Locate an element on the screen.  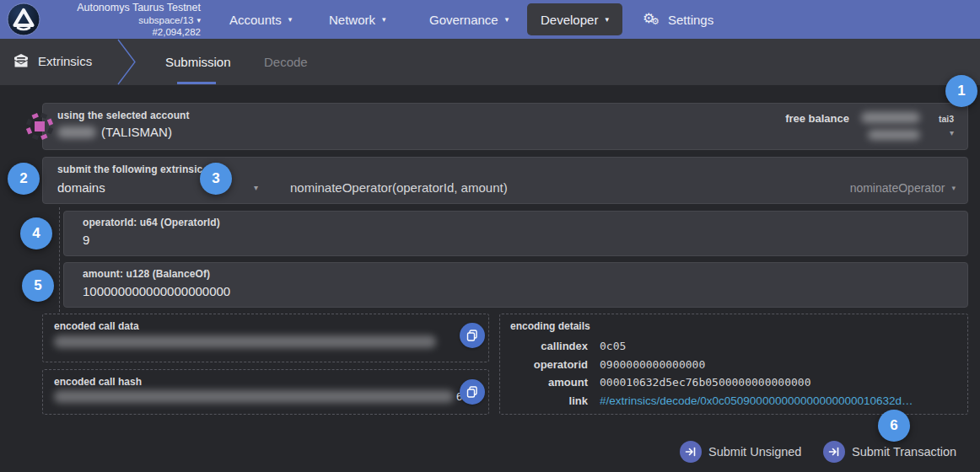
section-tab-bar: Extrinsics Submission Decode is located at coordinates (490, 62).